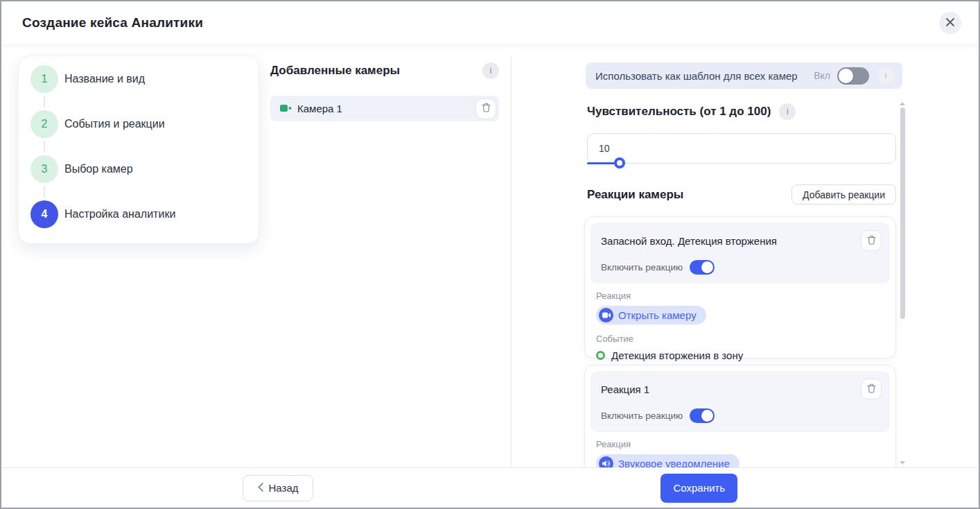 Image resolution: width=980 pixels, height=509 pixels. Describe the element at coordinates (286, 109) in the screenshot. I see `camera-icon` at that location.